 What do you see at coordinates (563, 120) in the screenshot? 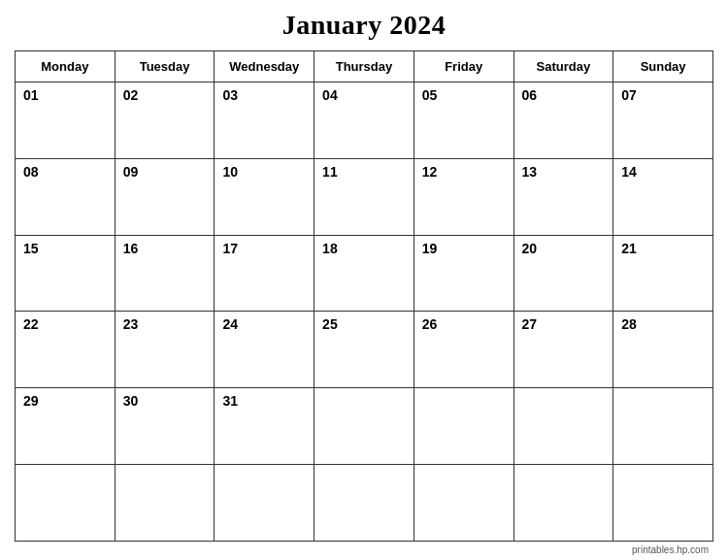
I see `calendar-cell: 06` at bounding box center [563, 120].